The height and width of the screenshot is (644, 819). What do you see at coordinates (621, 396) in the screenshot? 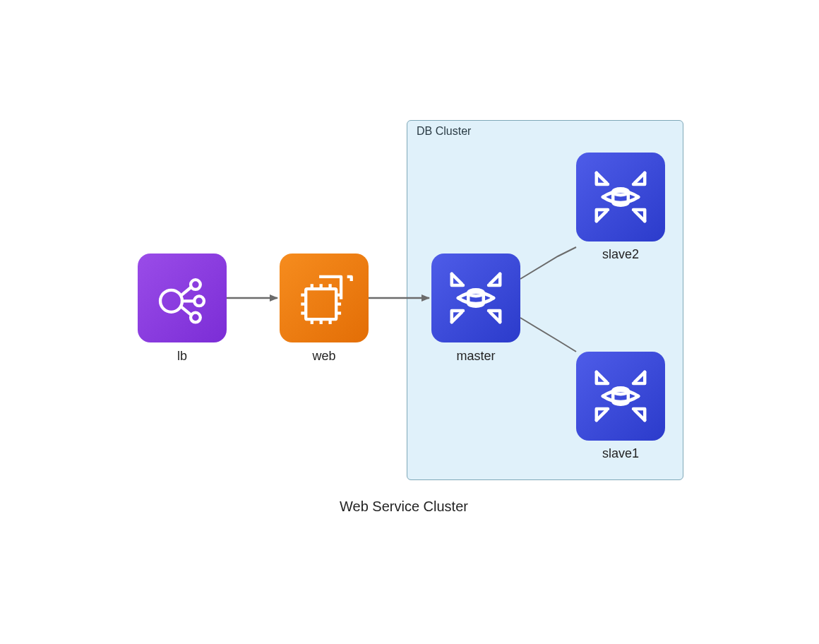
I see `node-slave1` at bounding box center [621, 396].